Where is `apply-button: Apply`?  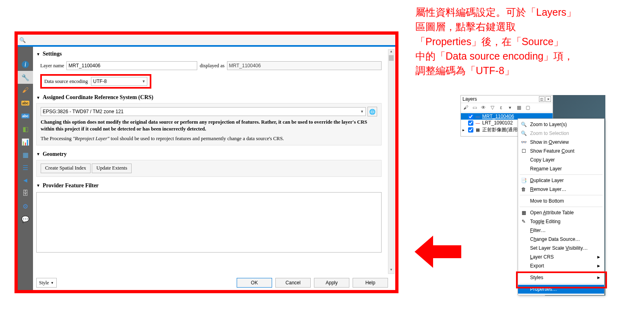 apply-button: Apply is located at coordinates (332, 283).